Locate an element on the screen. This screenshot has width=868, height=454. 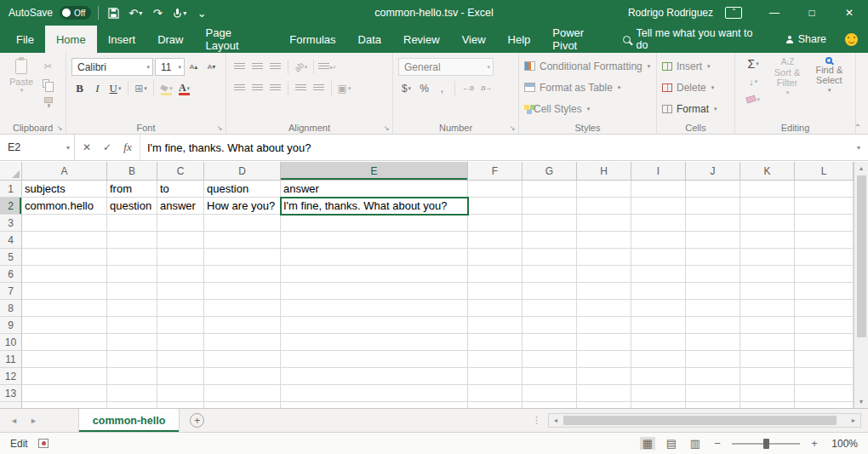
cell-A7 is located at coordinates (65, 291).